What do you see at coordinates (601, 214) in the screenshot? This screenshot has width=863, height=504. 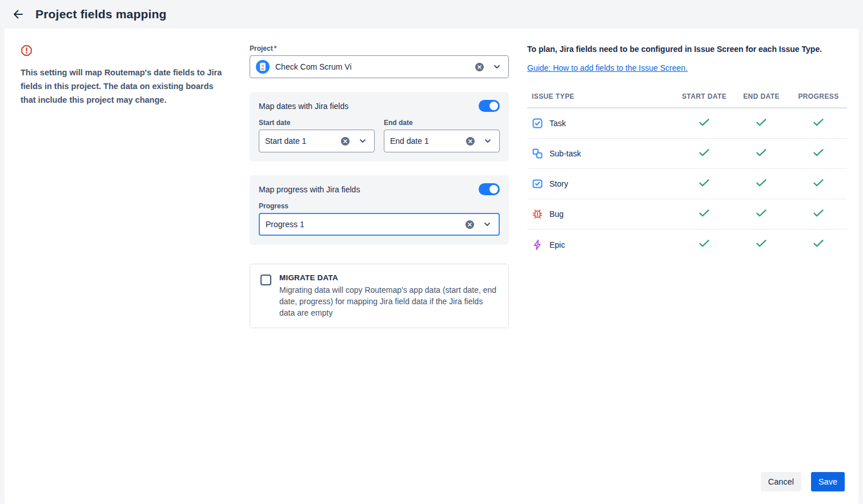 I see `issue-type-cell: Bug` at bounding box center [601, 214].